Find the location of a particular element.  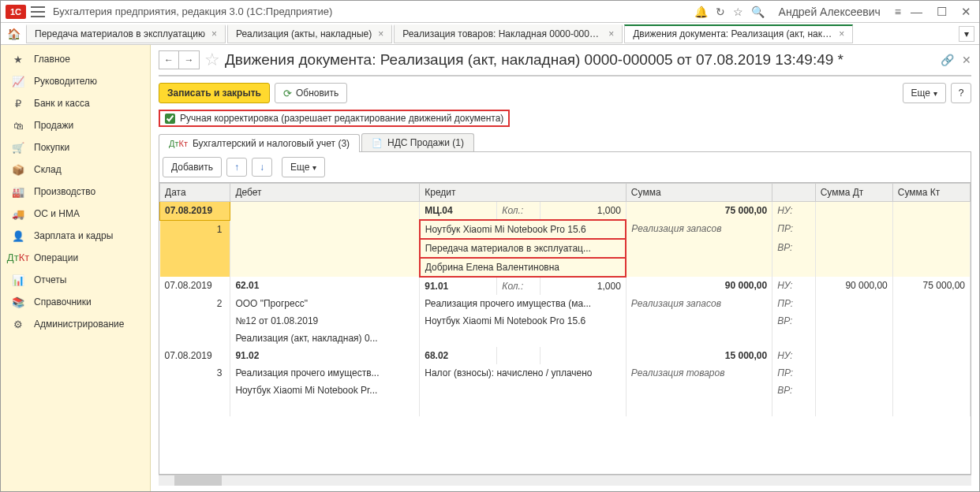

col-debit: Дебет is located at coordinates (325, 192).